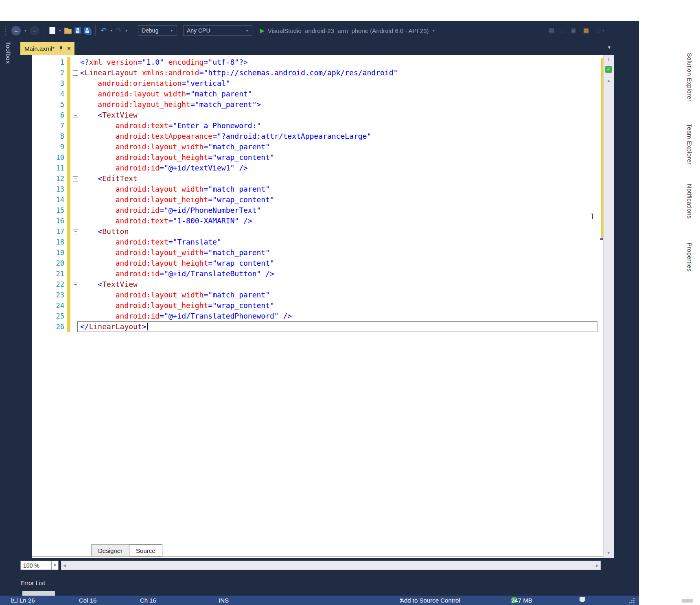 The image size is (700, 605). I want to click on code-line-21: 21 android:id="@+id/TranslateButton" />, so click(317, 274).